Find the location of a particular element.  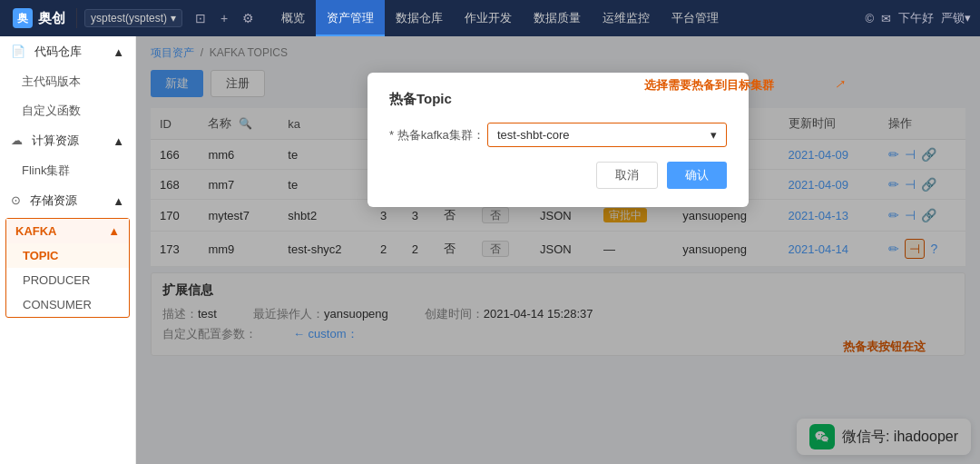

sidebar-kafka-label: KAFKA is located at coordinates (36, 231).